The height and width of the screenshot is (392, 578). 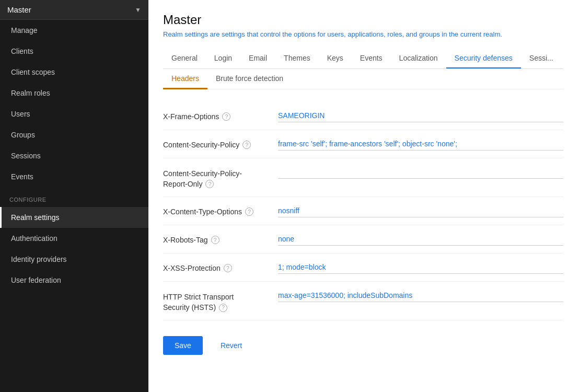 I want to click on save-button: Save, so click(x=183, y=345).